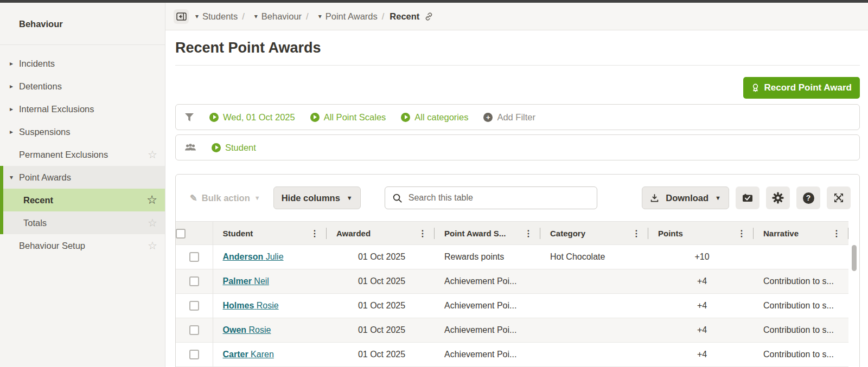 The image size is (868, 367). I want to click on sidebar-title: Behaviour, so click(82, 16).